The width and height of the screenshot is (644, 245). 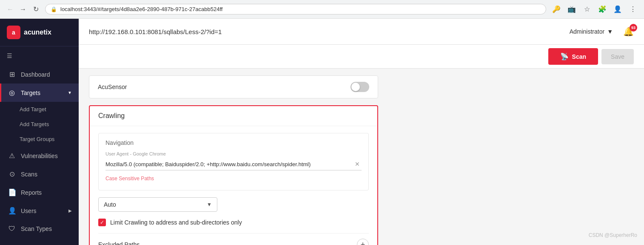 I want to click on crawling-header: Crawling, so click(x=234, y=116).